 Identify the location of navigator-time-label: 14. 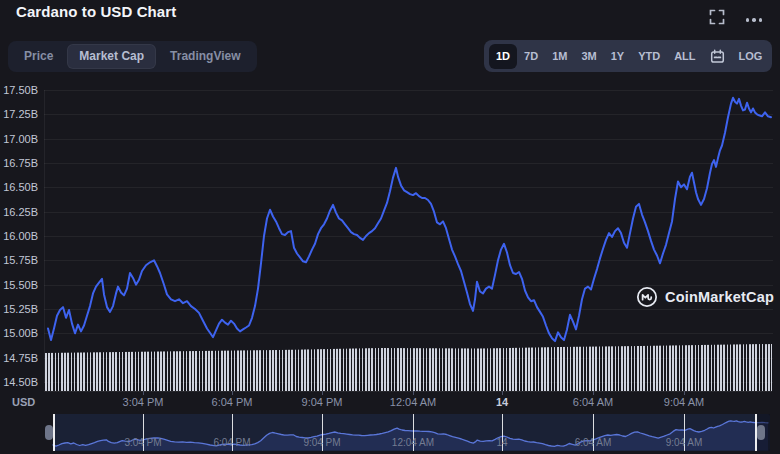
(502, 442).